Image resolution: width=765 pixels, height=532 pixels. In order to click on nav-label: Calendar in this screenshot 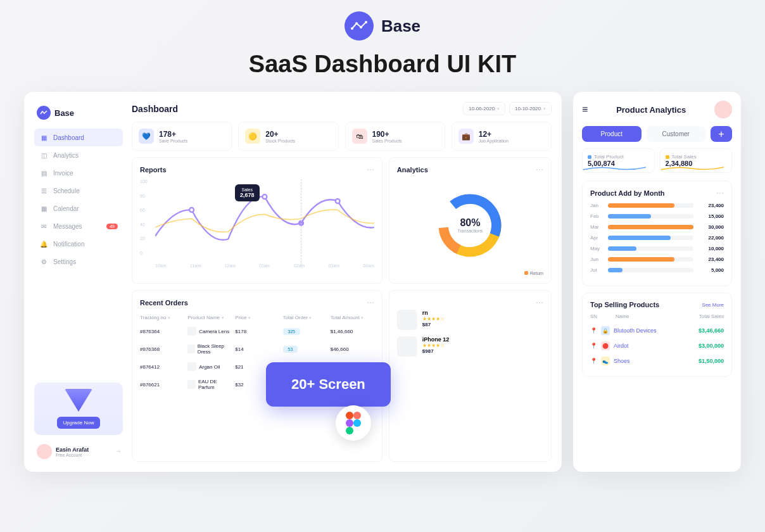, I will do `click(66, 209)`.